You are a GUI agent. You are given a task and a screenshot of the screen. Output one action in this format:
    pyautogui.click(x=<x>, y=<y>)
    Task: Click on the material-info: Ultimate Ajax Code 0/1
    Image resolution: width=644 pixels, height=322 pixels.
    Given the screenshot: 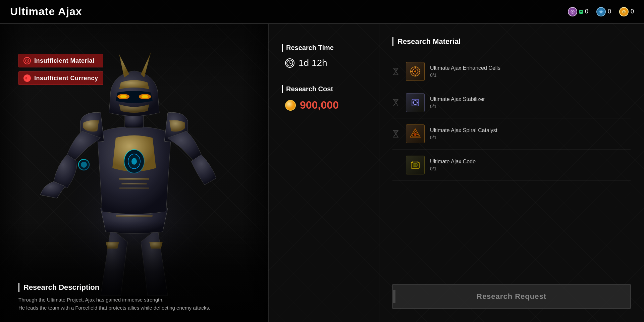 What is the action you would take?
    pyautogui.click(x=530, y=165)
    